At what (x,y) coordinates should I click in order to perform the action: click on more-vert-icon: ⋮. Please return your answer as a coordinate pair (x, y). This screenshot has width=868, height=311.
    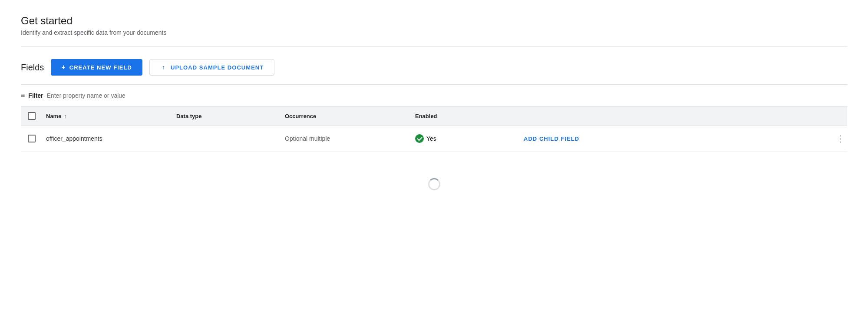
    Looking at the image, I should click on (840, 139).